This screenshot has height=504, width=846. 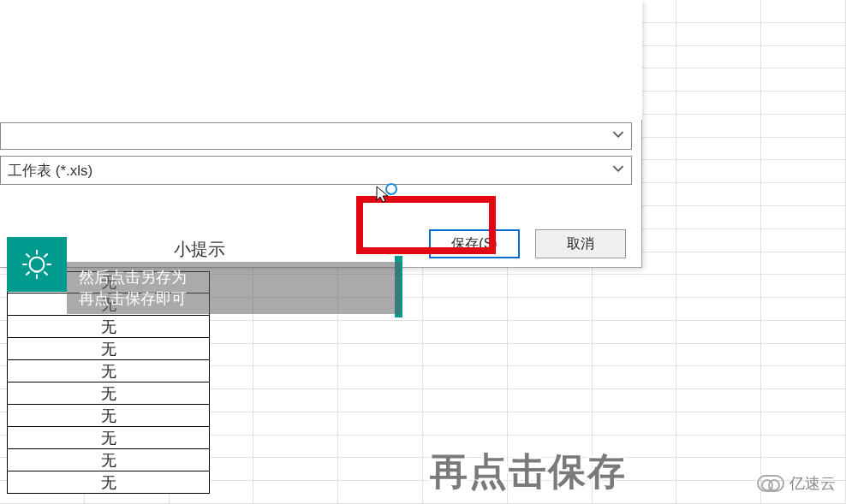 I want to click on dialog-button-row: 保存(S) 取消, so click(x=527, y=244).